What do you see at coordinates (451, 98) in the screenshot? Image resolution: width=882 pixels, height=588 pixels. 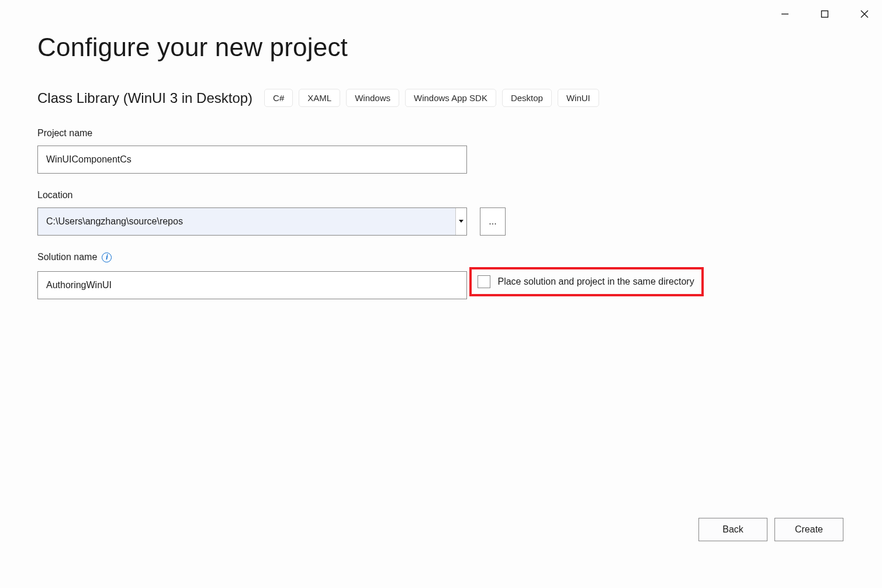 I see `template-tag: Windows App SDK` at bounding box center [451, 98].